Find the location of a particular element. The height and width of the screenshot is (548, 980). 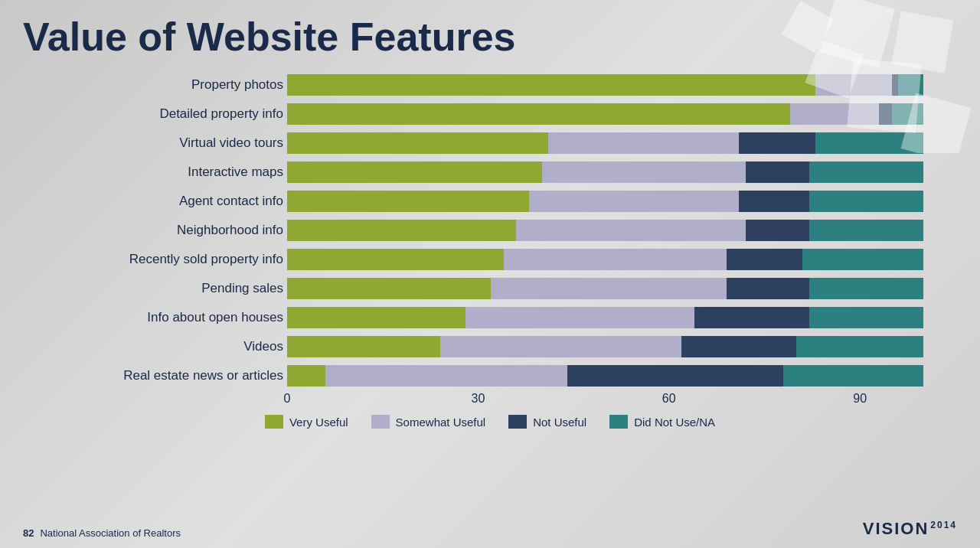

vision-logo: VISION2014 is located at coordinates (910, 529).